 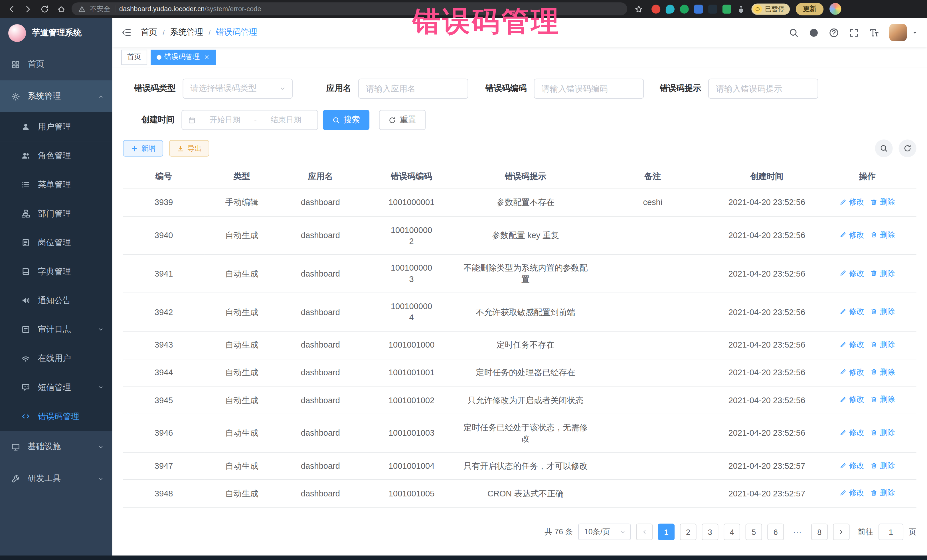 I want to click on reset-button: 重置, so click(x=403, y=120).